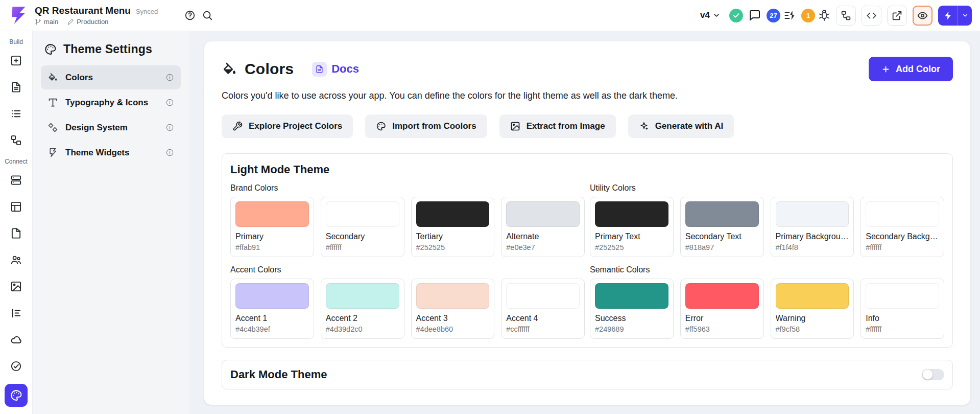 This screenshot has width=980, height=414. Describe the element at coordinates (51, 21) in the screenshot. I see `branch-label: main` at that location.